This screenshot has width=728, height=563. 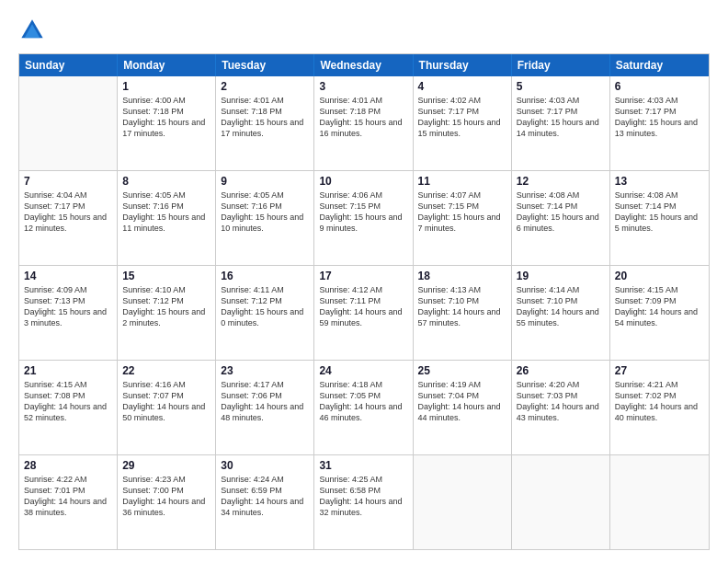 I want to click on cal-cell-4-7: 27Sunrise: 4:21 AM Sunset: 7:02 PM Dayli…, so click(x=660, y=408).